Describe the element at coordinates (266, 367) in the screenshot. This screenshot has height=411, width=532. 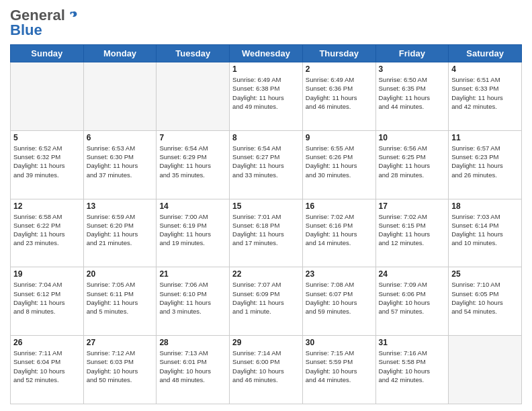
I see `day-info: Sunrise: 7:14 AM Sunset: 6:00 PM Dayligh…` at that location.